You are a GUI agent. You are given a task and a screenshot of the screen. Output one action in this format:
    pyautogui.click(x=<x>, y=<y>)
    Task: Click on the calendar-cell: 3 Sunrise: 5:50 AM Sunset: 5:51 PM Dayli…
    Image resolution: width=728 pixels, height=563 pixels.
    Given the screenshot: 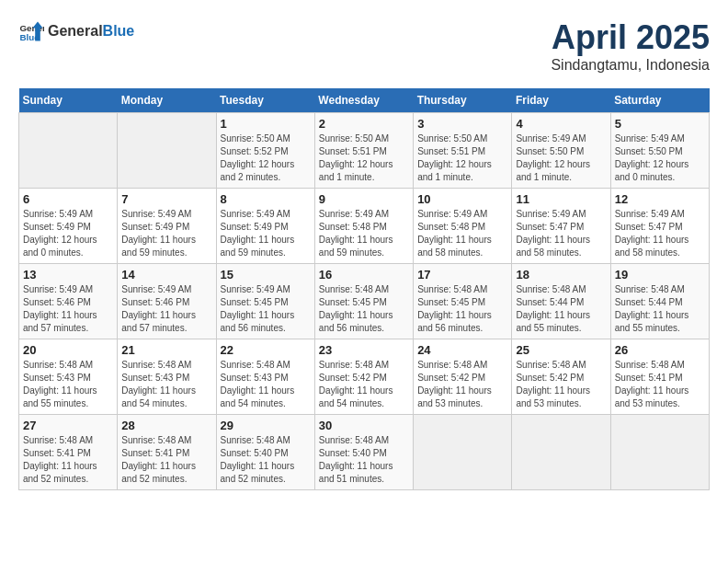 What is the action you would take?
    pyautogui.click(x=463, y=151)
    